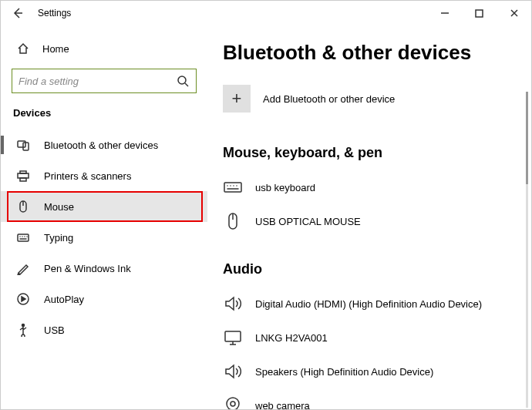 The height and width of the screenshot is (410, 532). Describe the element at coordinates (372, 371) in the screenshot. I see `device-item-speakers: Speakers (High Definition Audio Device)` at that location.